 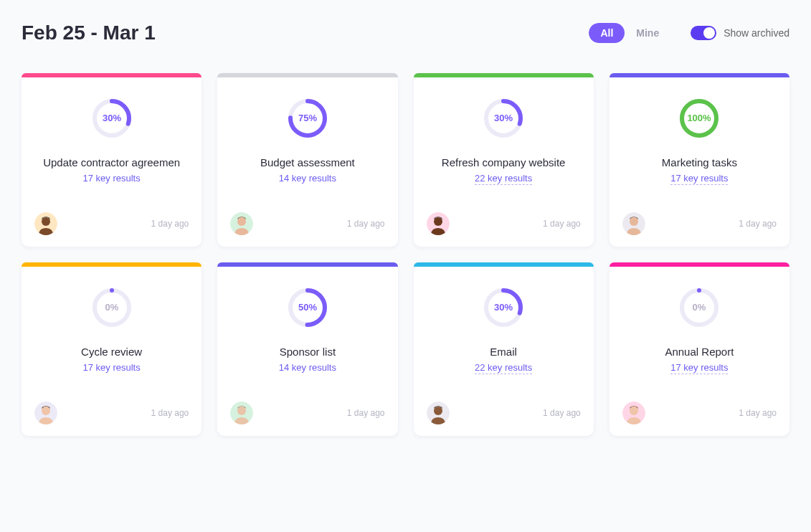 I want to click on card-title: Update contractor agreemen, so click(x=112, y=162).